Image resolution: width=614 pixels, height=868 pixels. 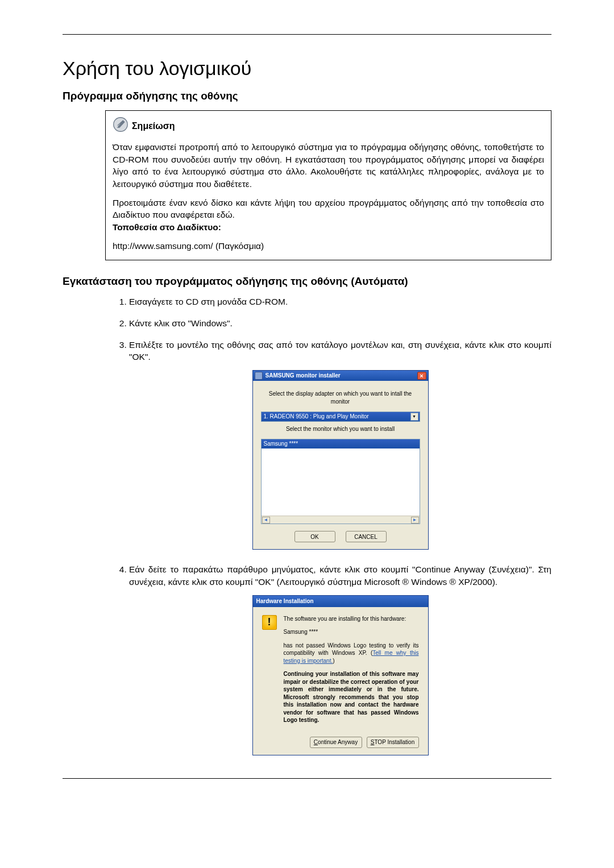 I want to click on hw-body-row: ! The software you are installing for th…, so click(x=341, y=672).